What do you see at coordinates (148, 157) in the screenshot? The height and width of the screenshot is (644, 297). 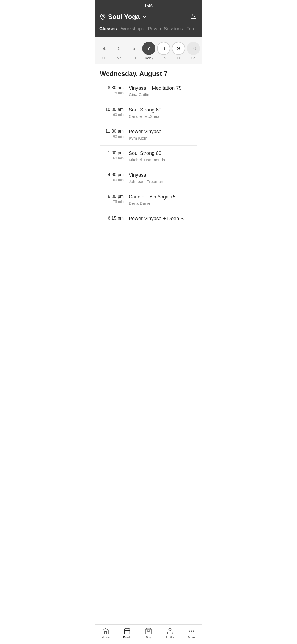 I see `main-content: Wednesday, August 7 8:30 am 75 min Vinya…` at bounding box center [148, 157].